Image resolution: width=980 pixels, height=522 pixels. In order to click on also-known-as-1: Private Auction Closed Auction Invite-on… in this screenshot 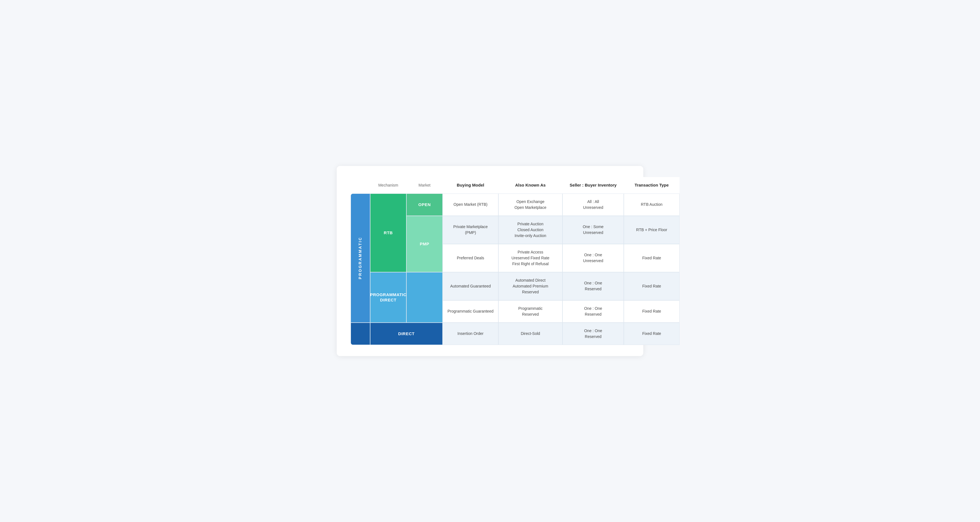, I will do `click(530, 230)`.